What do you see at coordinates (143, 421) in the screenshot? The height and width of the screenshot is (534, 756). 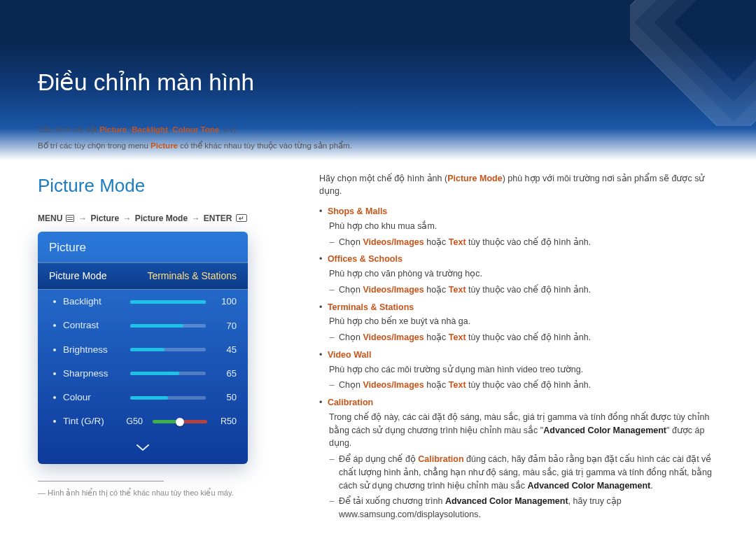 I see `osd-item-tint: Tint (G/R) G50 R50` at bounding box center [143, 421].